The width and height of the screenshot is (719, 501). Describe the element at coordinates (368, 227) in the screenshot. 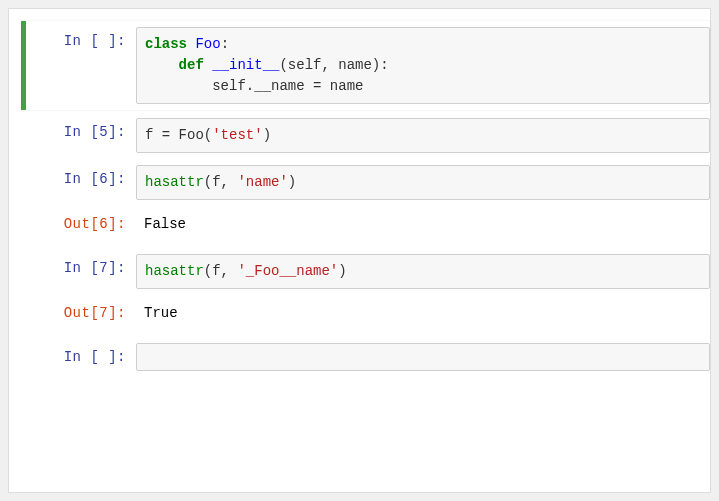

I see `output-row: Out[6]: False` at that location.